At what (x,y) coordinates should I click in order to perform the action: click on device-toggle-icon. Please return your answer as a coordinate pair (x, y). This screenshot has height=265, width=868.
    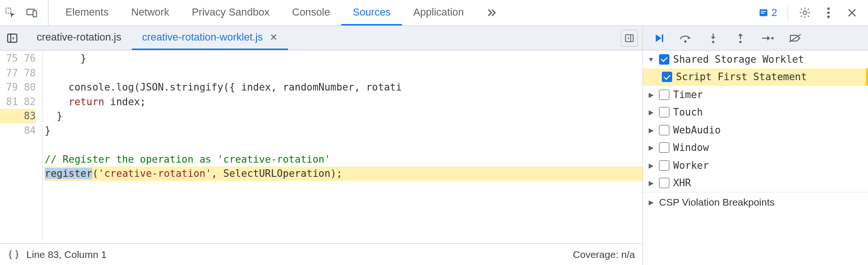
    Looking at the image, I should click on (32, 13).